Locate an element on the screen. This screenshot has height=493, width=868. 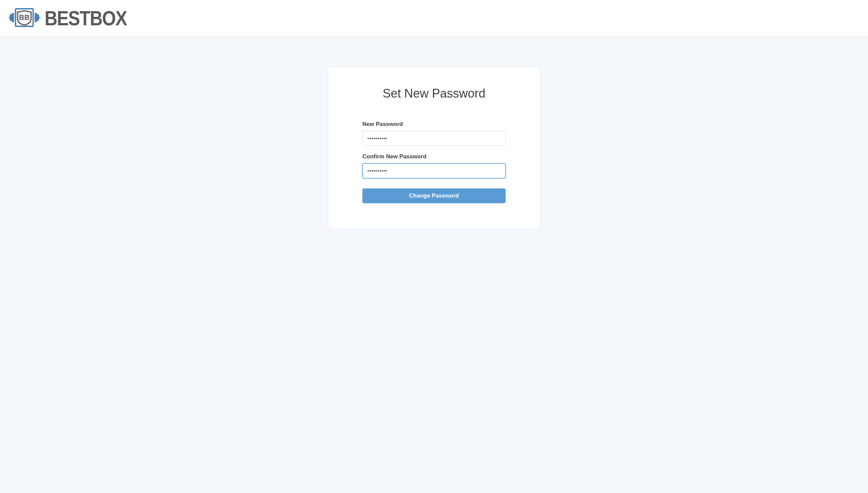
new-password-label: New Password is located at coordinates (434, 124).